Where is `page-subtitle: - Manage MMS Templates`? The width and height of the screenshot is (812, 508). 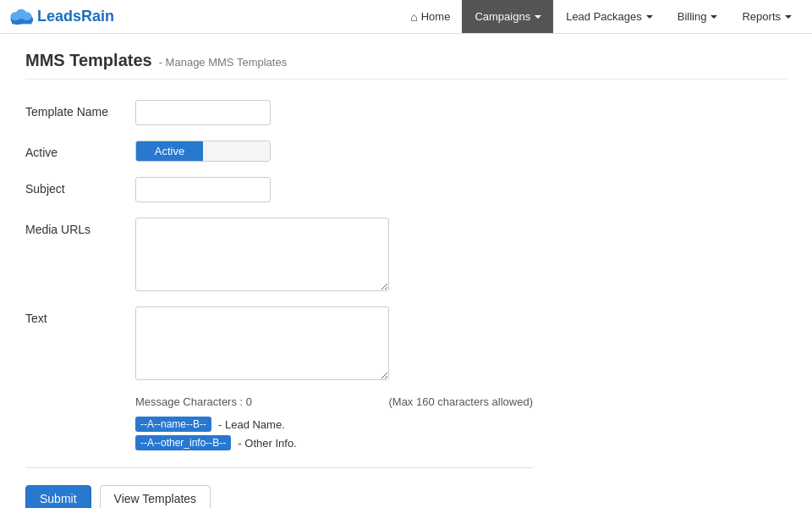
page-subtitle: - Manage MMS Templates is located at coordinates (223, 63).